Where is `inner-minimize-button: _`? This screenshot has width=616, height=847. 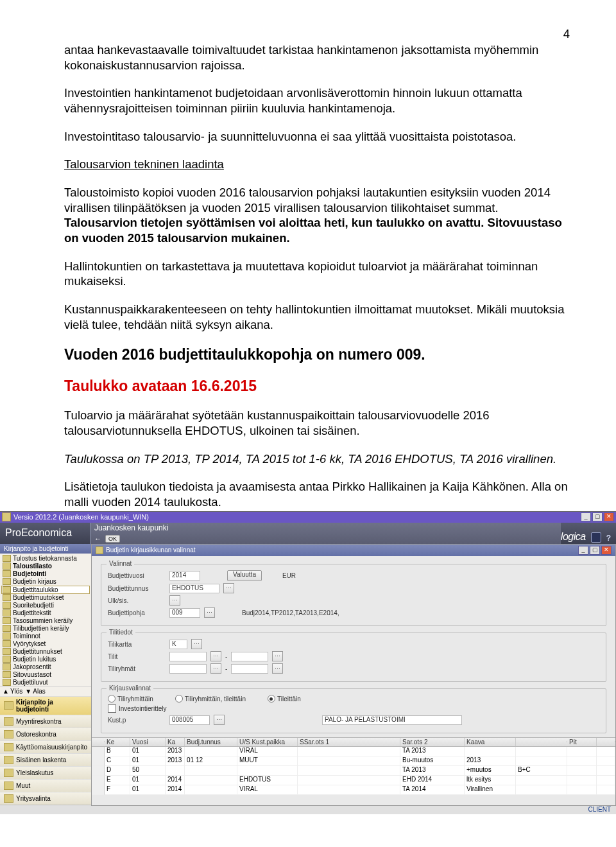
inner-minimize-button: _ is located at coordinates (583, 550).